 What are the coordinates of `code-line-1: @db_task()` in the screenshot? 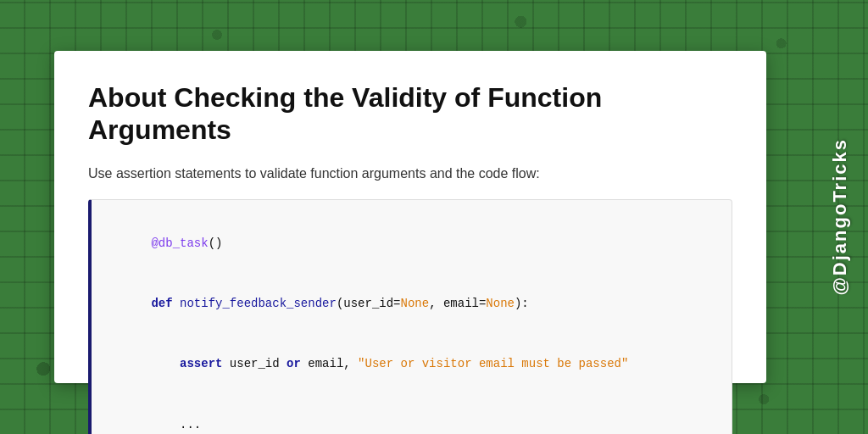 It's located at (412, 244).